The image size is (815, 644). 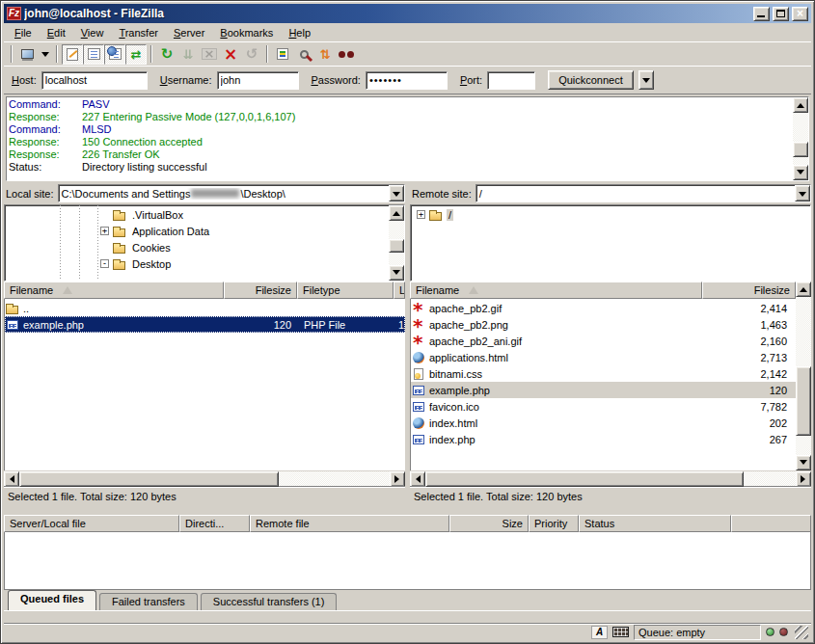 I want to click on tab-failed-transfers: Failed transfers, so click(x=149, y=602).